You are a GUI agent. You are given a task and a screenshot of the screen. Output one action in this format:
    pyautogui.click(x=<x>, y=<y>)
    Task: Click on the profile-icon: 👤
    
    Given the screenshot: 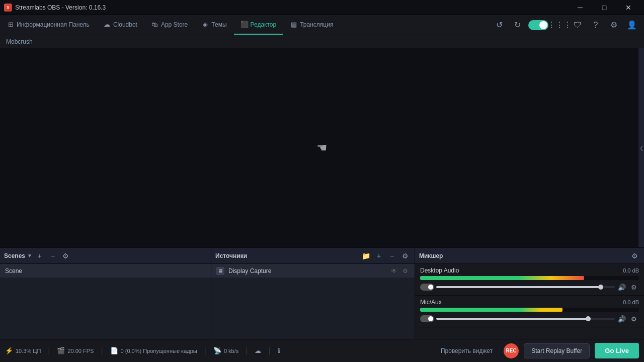 What is the action you would take?
    pyautogui.click(x=632, y=25)
    